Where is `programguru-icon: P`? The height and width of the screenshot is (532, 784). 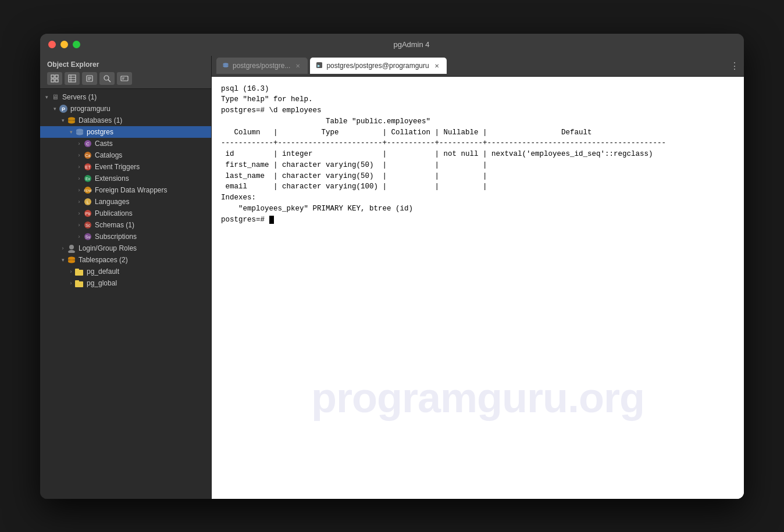
programguru-icon: P is located at coordinates (63, 109).